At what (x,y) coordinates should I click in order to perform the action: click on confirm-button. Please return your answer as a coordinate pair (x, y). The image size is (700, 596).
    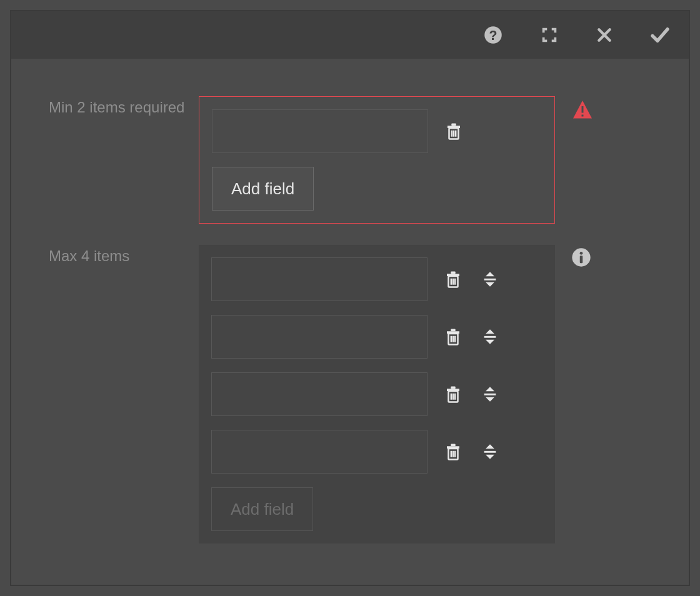
    Looking at the image, I should click on (660, 35).